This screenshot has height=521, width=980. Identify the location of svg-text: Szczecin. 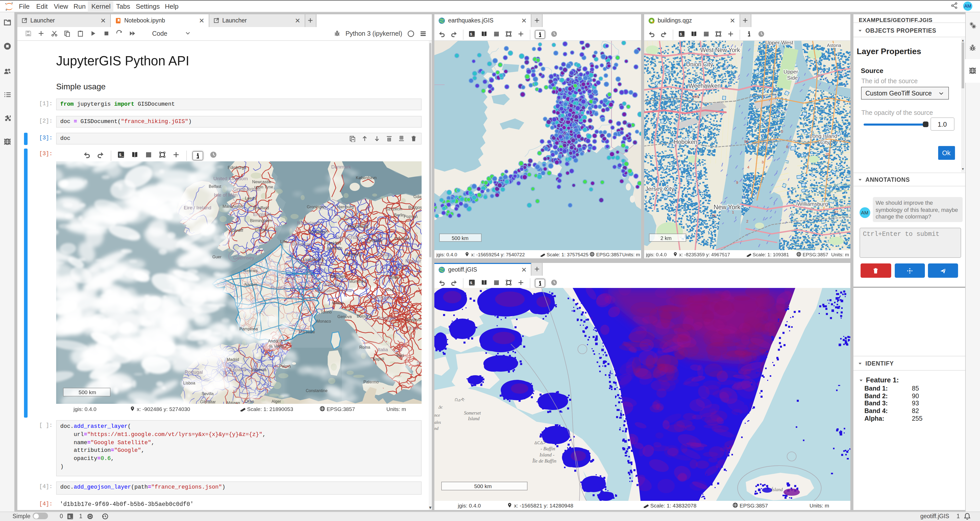
(394, 209).